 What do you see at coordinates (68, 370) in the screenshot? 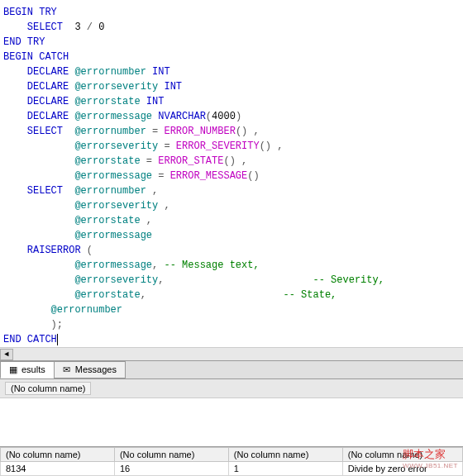
I see `messages-icon: ✉` at bounding box center [68, 370].